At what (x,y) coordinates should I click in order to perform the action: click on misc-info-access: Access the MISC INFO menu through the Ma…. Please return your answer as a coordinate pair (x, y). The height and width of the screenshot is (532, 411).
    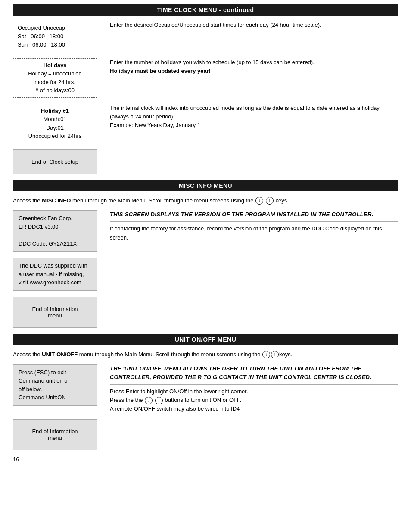
    Looking at the image, I should click on (206, 201).